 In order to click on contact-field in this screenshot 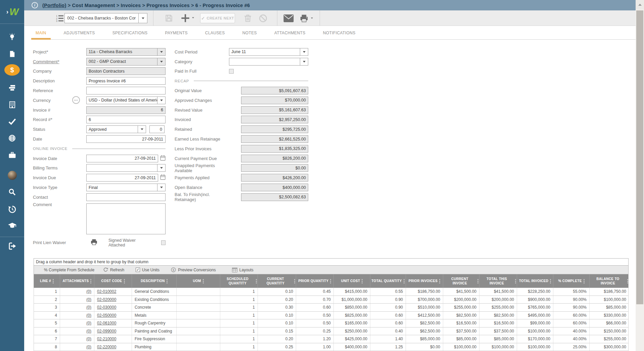, I will do `click(126, 197)`.